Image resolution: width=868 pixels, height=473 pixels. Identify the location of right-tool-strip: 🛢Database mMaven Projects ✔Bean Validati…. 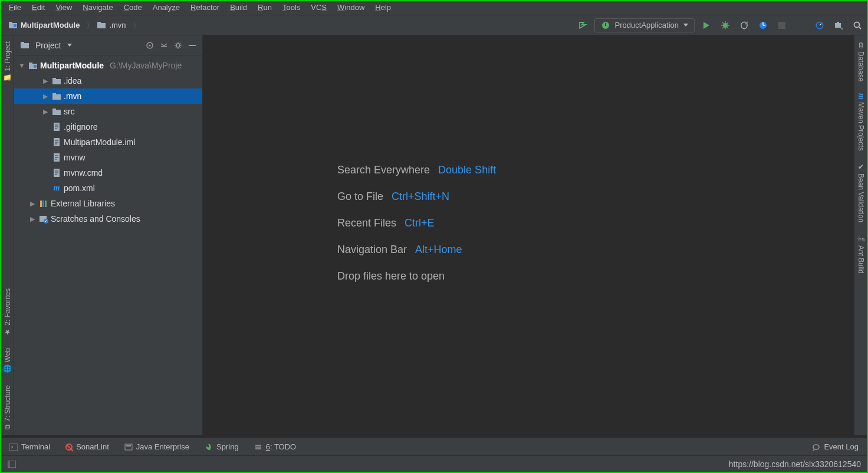
(860, 235).